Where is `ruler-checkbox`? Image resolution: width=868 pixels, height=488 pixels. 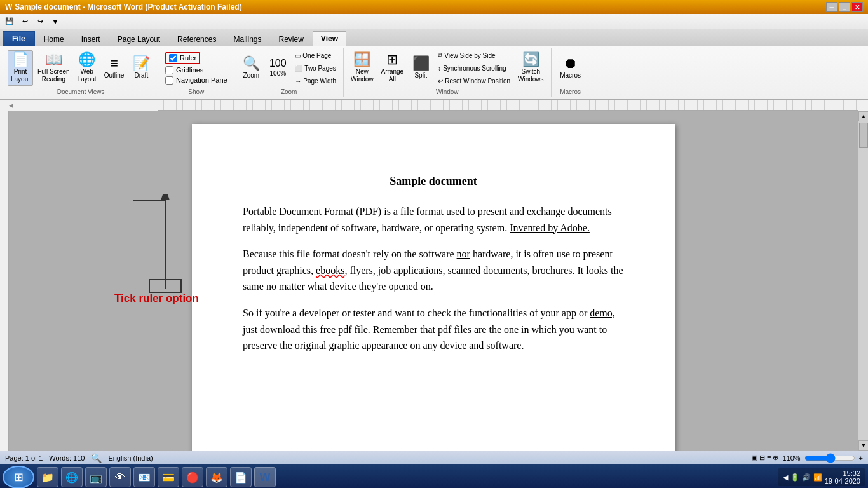
ruler-checkbox is located at coordinates (173, 58).